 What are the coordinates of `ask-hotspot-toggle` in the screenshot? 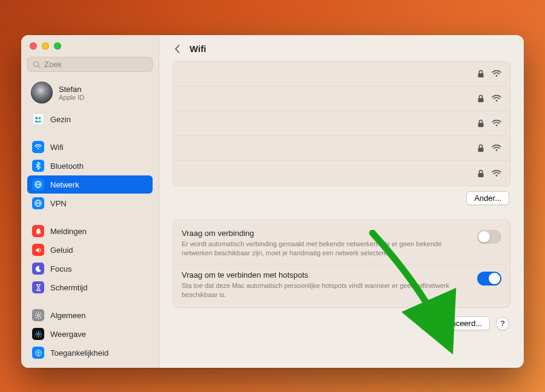 It's located at (489, 278).